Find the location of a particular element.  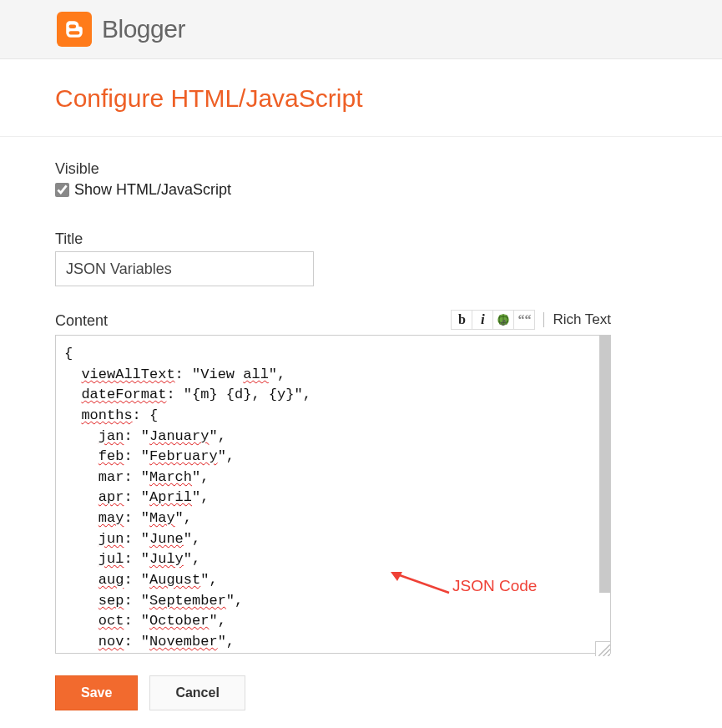

show-html-js-checkbox is located at coordinates (62, 190).